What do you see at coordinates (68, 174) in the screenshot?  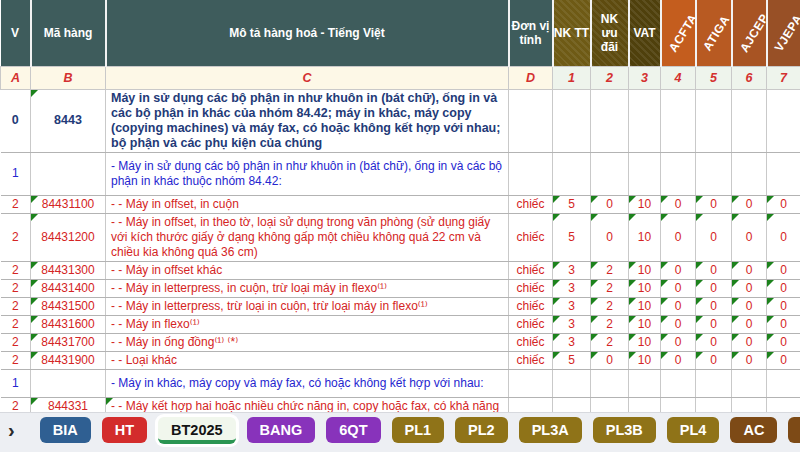 I see `cell-hs-code` at bounding box center [68, 174].